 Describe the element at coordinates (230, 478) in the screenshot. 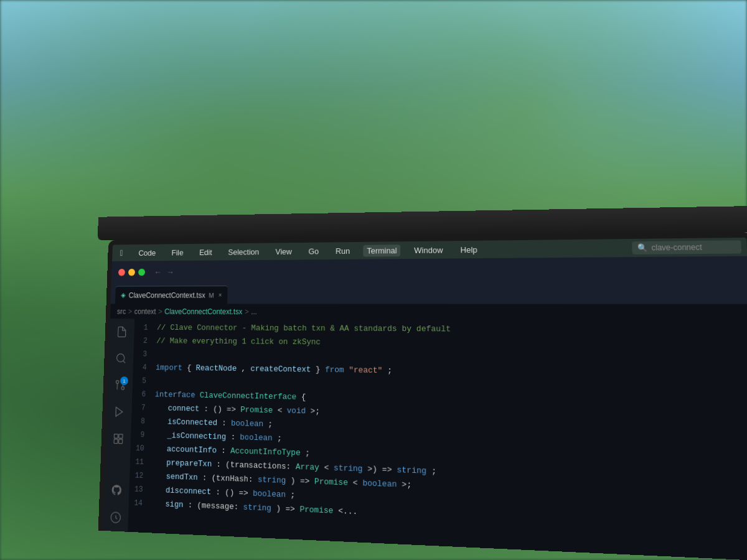

I see `token: : (txnHash:` at that location.